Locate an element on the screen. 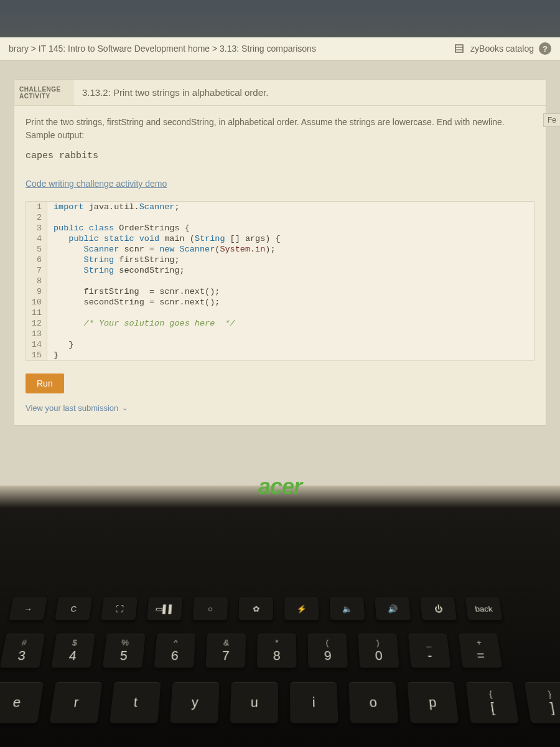 The image size is (560, 747). activity-title: 3.13.2: Print two strings in alphabetica… is located at coordinates (310, 92).